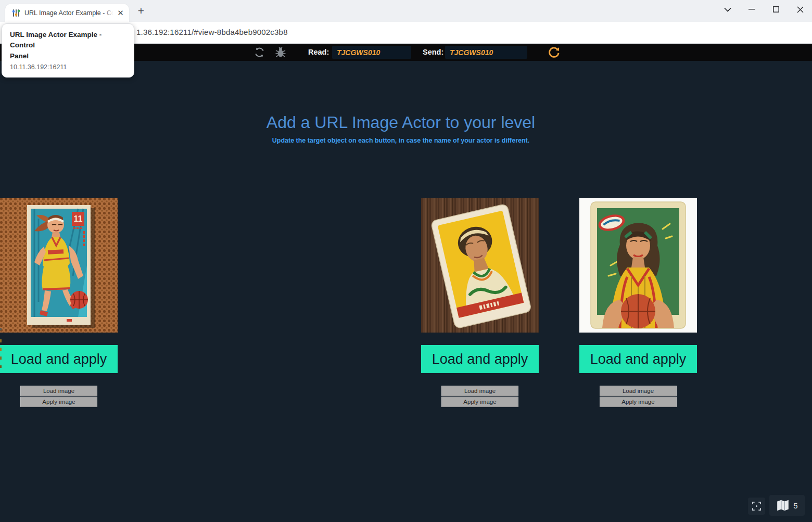 This screenshot has height=522, width=812. I want to click on favicon-sliders-icon, so click(16, 13).